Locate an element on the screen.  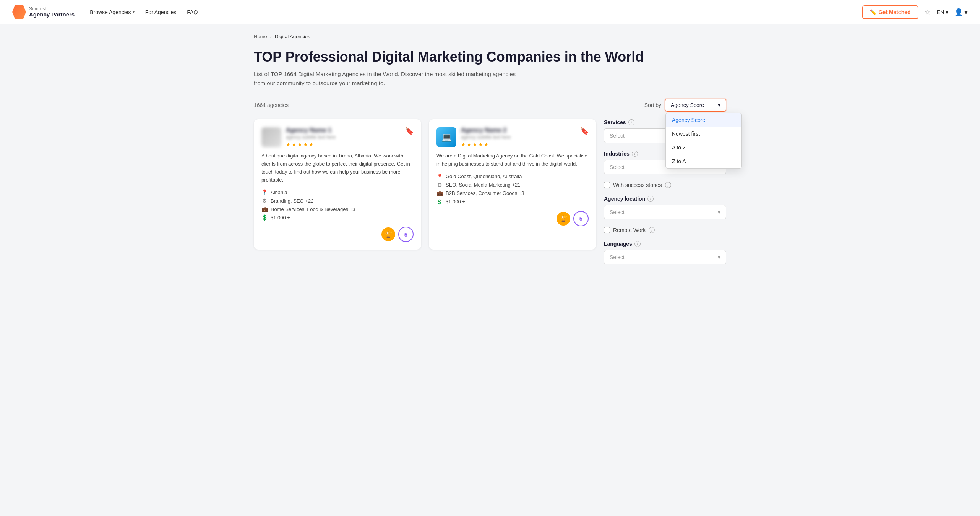
main-grid: Agency Name 1 agency subtitle text here … is located at coordinates (490, 196).